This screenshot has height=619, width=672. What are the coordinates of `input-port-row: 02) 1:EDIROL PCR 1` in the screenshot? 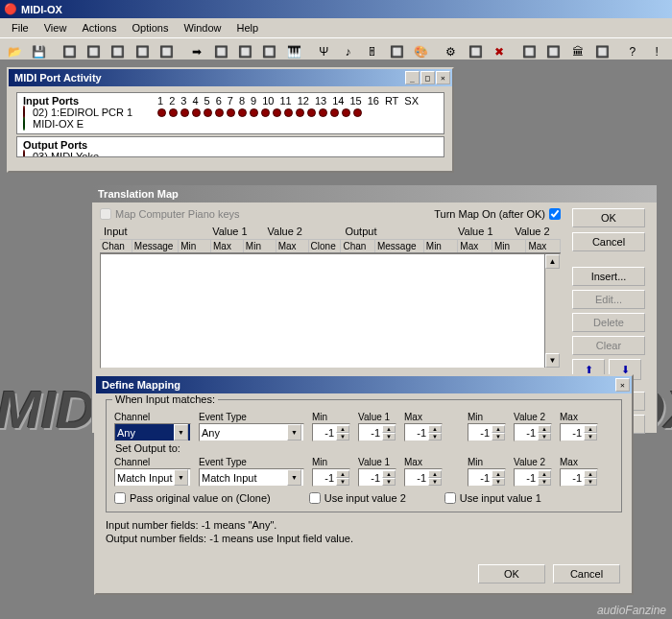 It's located at (230, 112).